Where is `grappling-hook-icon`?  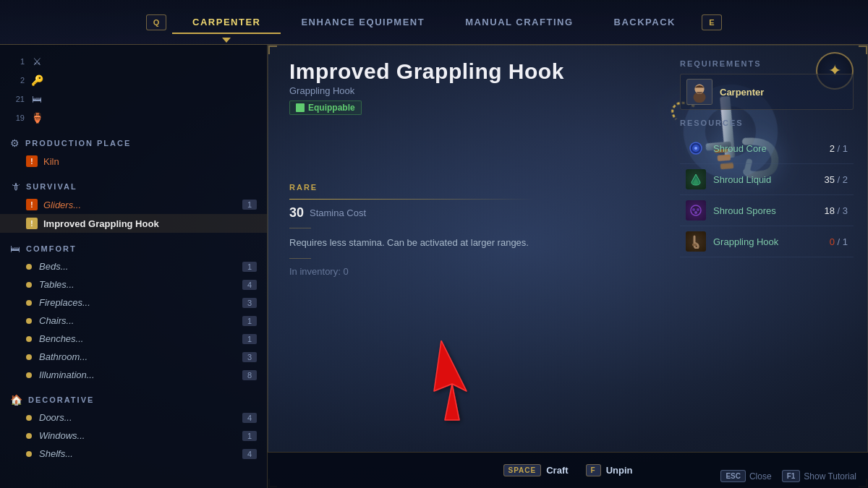
grappling-hook-icon is located at coordinates (696, 241).